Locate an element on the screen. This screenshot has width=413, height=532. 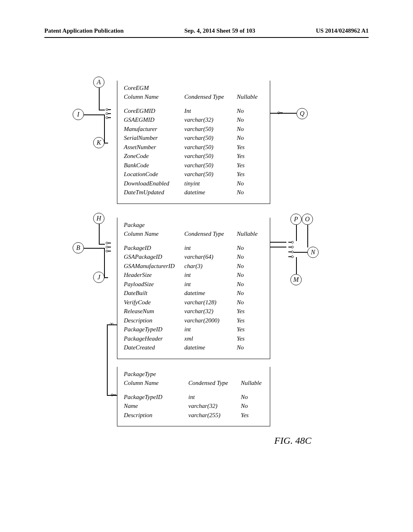
table-row: BankCode varchar(50) Yes is located at coordinates (194, 165).